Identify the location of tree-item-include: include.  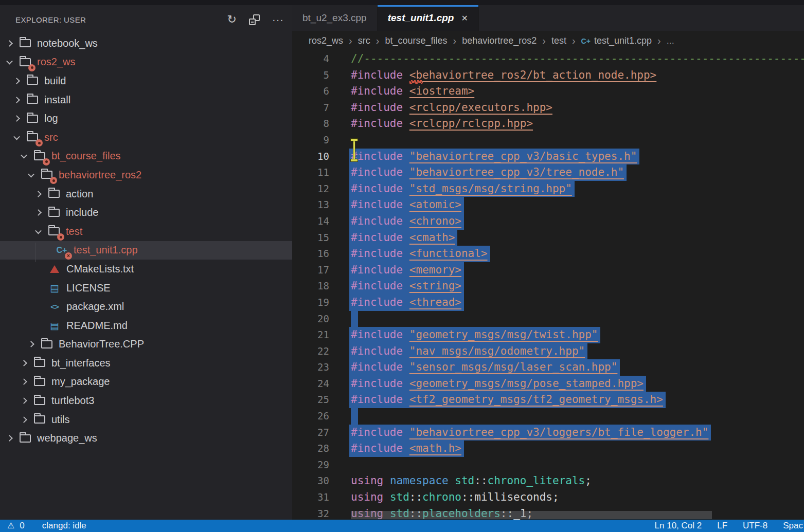
(146, 213).